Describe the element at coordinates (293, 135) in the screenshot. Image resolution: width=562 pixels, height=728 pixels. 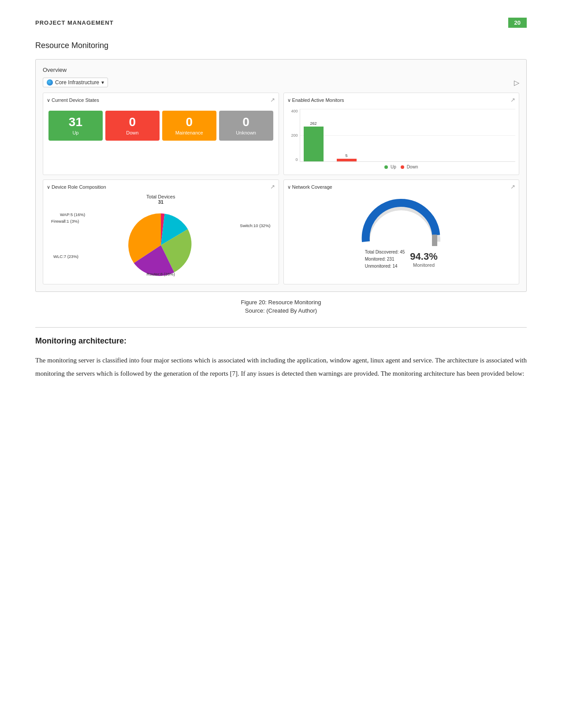
I see `y-label-200: 200` at that location.